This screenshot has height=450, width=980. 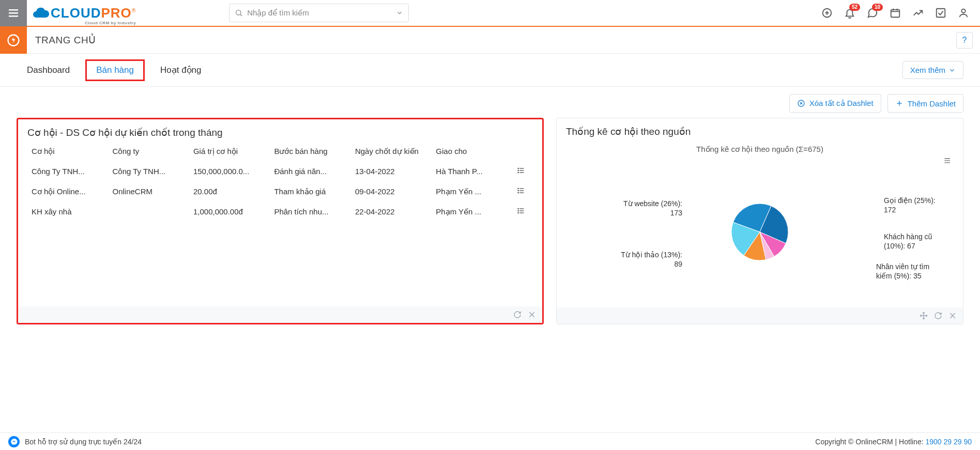 I want to click on brand-logo: CLOUDPRO® Cloud CRM by Industry, so click(x=84, y=13).